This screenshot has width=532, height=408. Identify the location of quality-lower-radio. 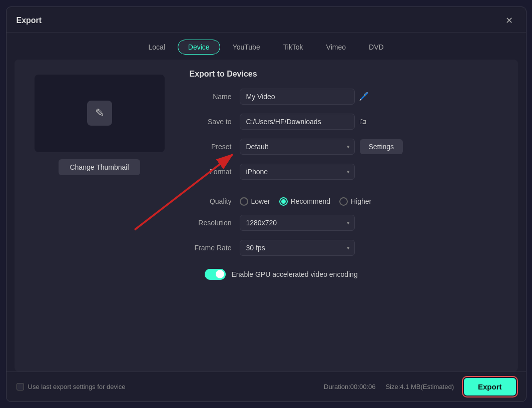
(244, 201).